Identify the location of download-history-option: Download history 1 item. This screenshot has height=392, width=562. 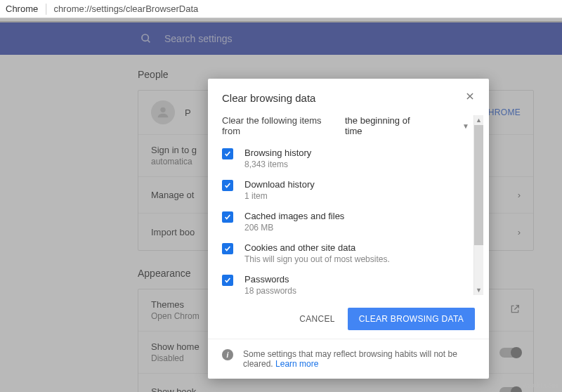
(346, 190).